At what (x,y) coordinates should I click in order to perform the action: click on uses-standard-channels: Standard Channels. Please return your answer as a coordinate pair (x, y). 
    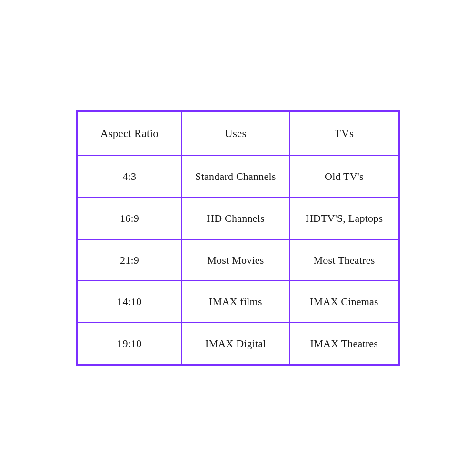
    Looking at the image, I should click on (236, 177).